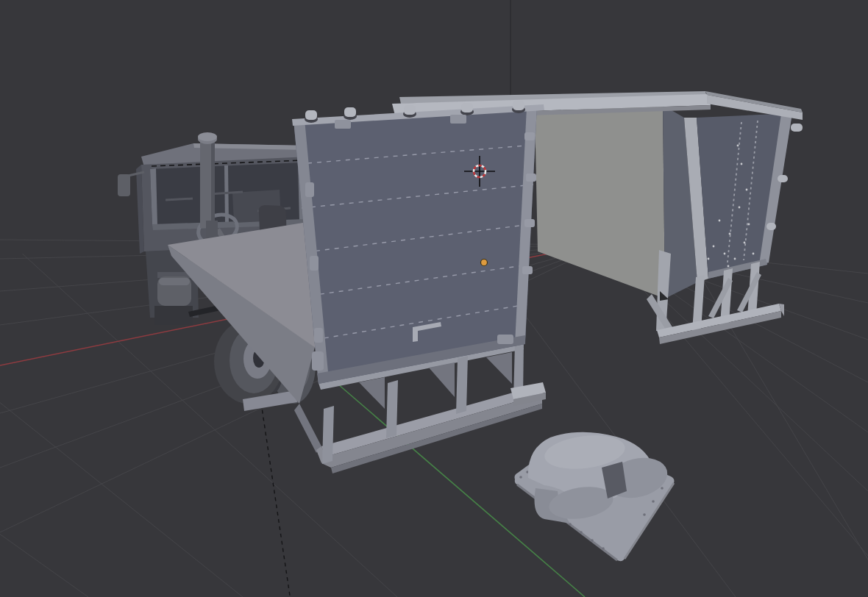 Image resolution: width=868 pixels, height=597 pixels. Describe the element at coordinates (207, 137) in the screenshot. I see `stack-cap-top` at that location.